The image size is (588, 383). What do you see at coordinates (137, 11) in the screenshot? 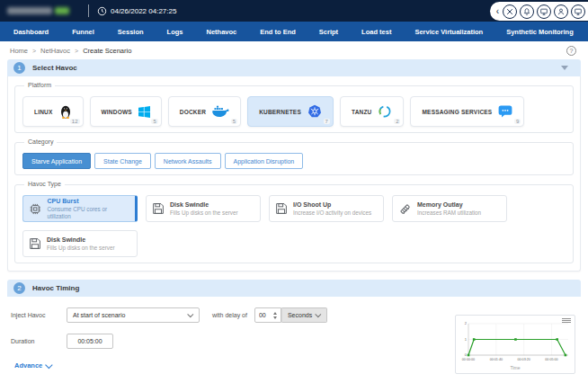
I see `system-timestamp: 04/26/2022 04:27:25` at bounding box center [137, 11].